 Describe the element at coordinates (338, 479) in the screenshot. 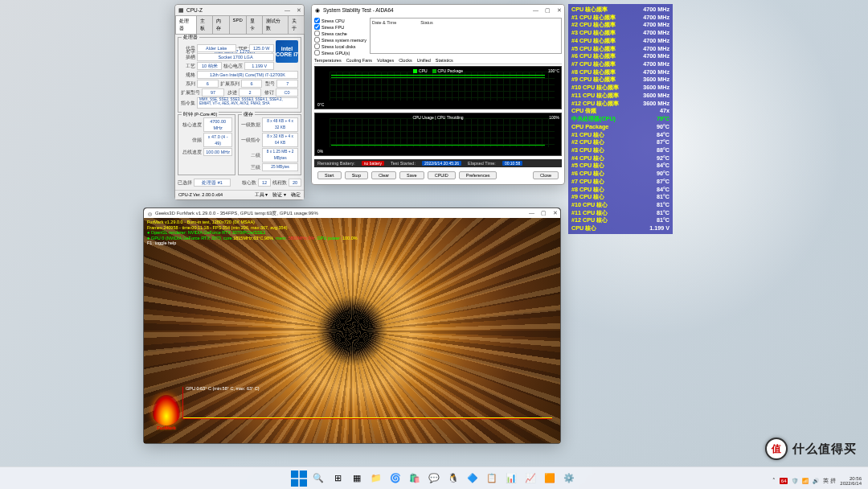

I see `taskview-icon: ⊞` at that location.